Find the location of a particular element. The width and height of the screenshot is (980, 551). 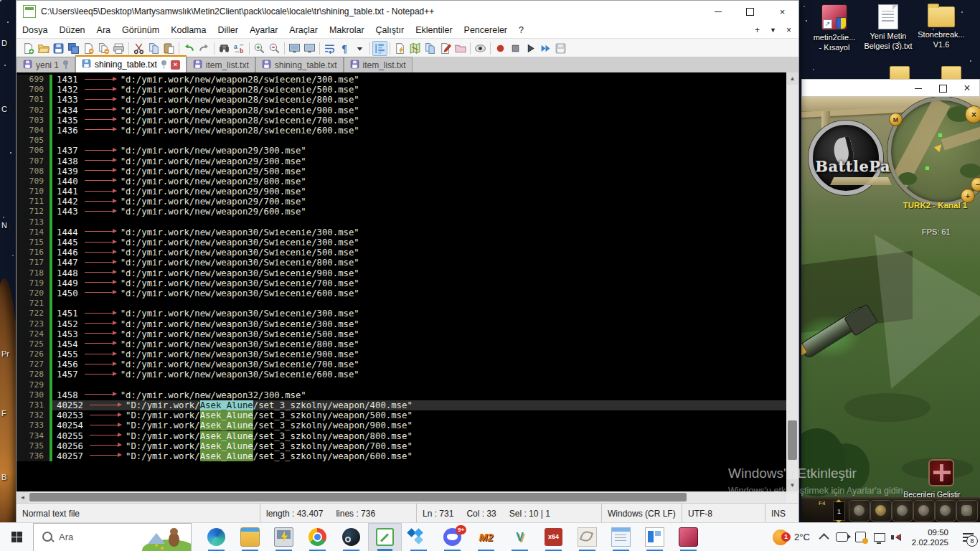

undo-icon is located at coordinates (189, 49).